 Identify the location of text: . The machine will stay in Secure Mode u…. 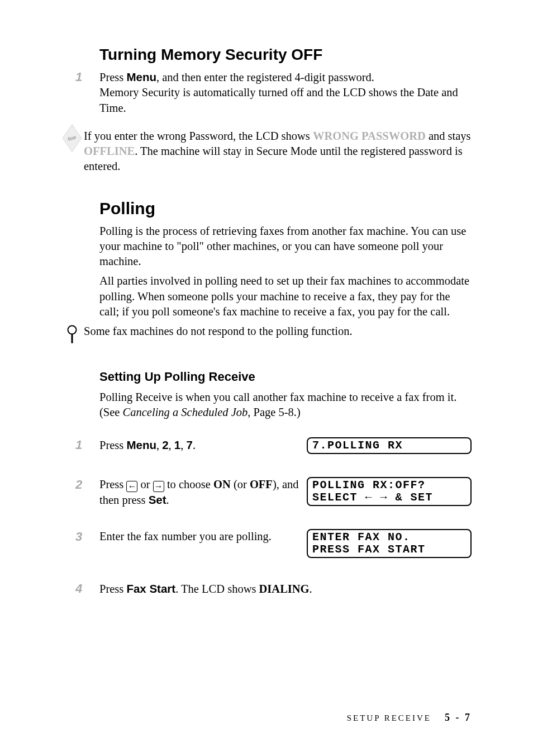
(273, 159).